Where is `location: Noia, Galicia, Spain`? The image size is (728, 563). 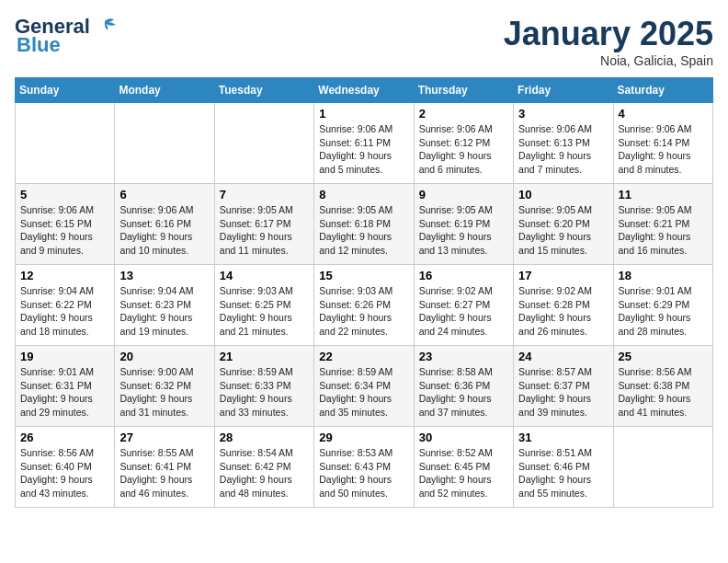 location: Noia, Galicia, Spain is located at coordinates (609, 61).